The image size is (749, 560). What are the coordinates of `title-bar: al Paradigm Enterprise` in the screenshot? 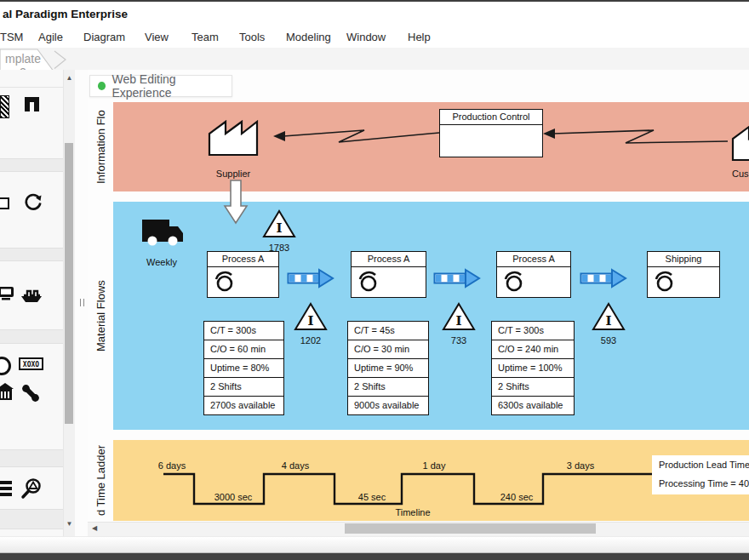 It's located at (374, 14).